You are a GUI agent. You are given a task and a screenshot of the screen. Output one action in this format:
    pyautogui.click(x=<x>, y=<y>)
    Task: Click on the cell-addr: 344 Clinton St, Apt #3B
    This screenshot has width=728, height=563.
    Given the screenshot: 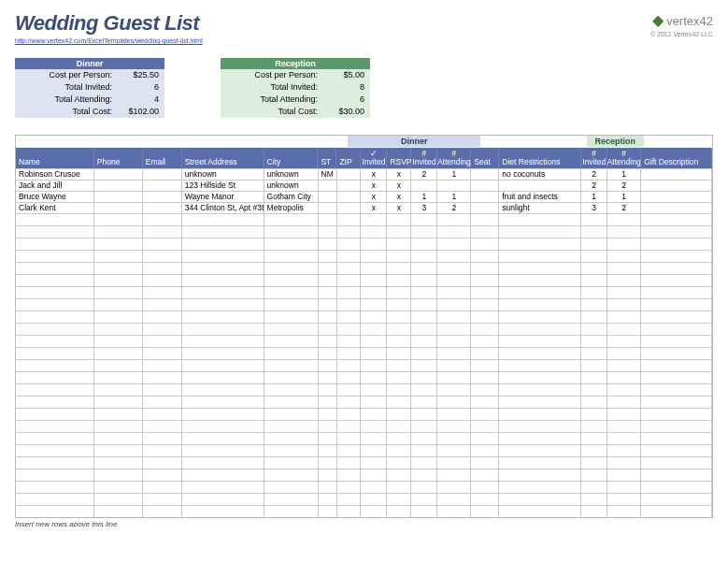 What is the action you would take?
    pyautogui.click(x=223, y=208)
    